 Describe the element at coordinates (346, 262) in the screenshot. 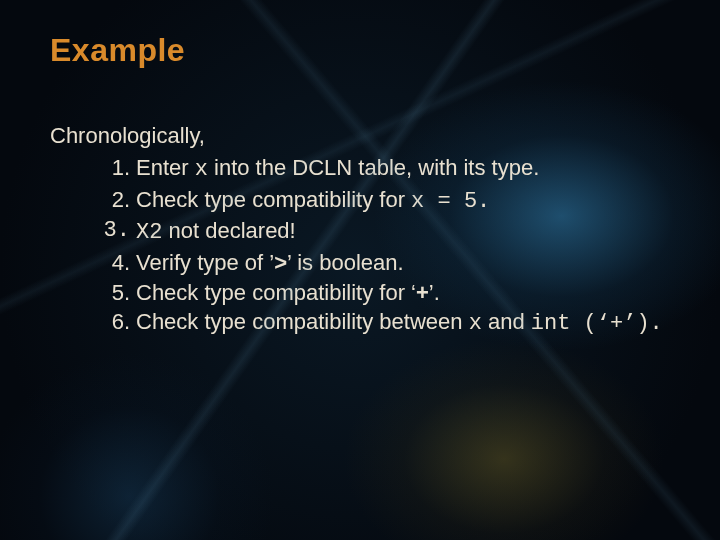

I see `step-text: ’ is boolean.` at that location.